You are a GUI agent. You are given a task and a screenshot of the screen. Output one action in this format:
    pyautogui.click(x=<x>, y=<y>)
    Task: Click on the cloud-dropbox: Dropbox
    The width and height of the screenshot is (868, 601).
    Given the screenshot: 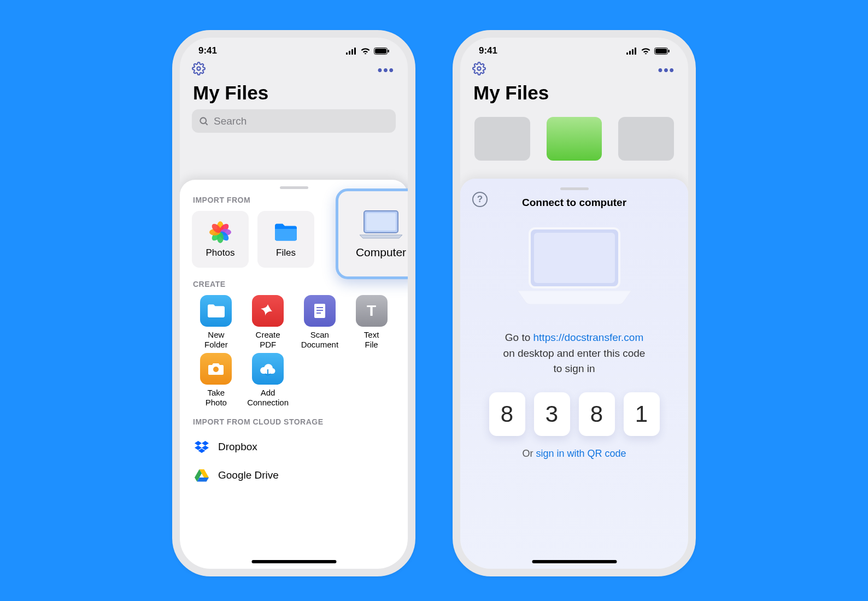 What is the action you would take?
    pyautogui.click(x=294, y=447)
    